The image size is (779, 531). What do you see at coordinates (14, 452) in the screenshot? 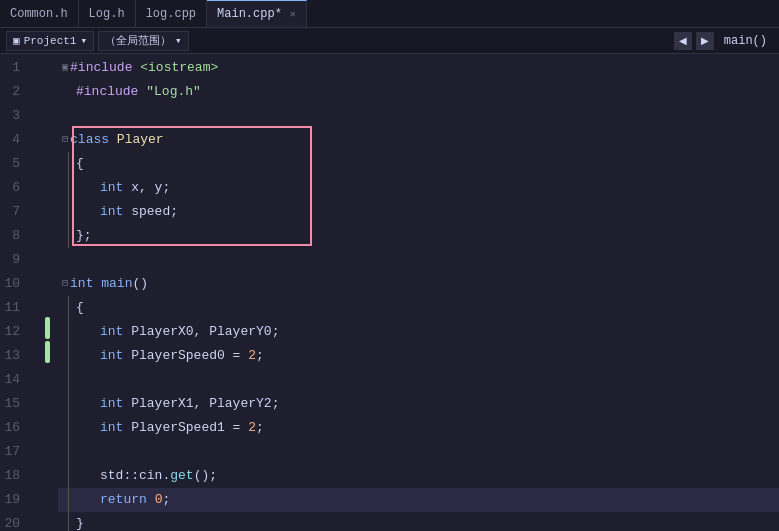
I see `line-num-17: 17` at bounding box center [14, 452].